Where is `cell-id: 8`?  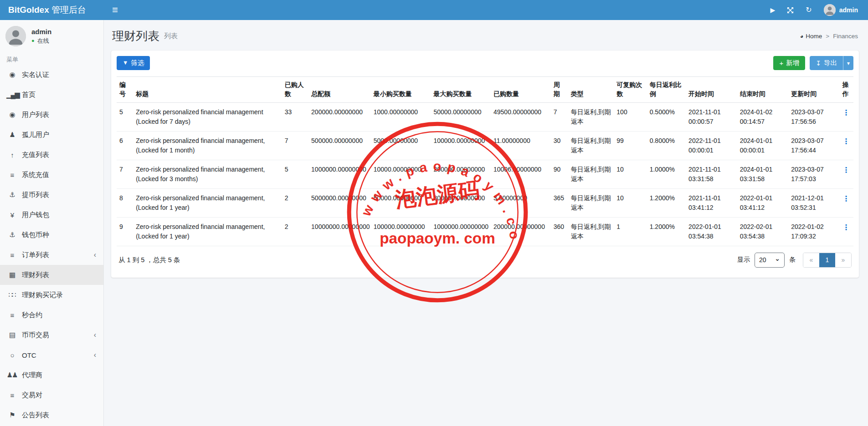 cell-id: 8 is located at coordinates (125, 203).